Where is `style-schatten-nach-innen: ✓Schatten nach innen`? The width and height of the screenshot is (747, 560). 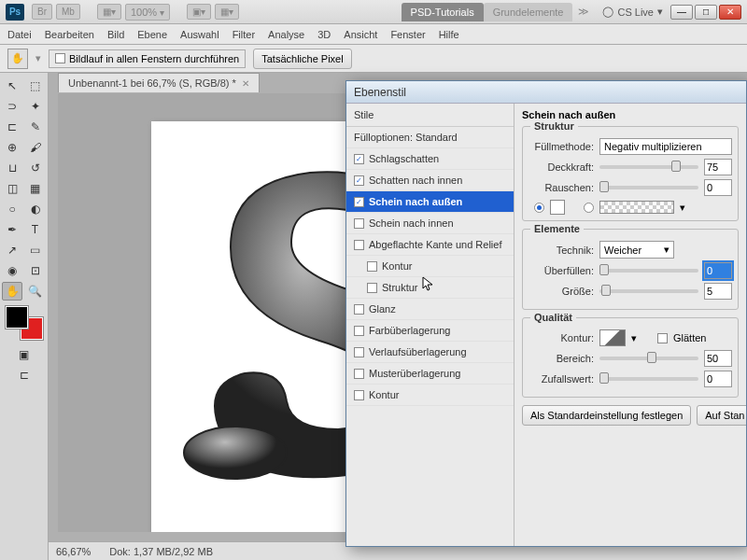 style-schatten-nach-innen: ✓Schatten nach innen is located at coordinates (430, 181).